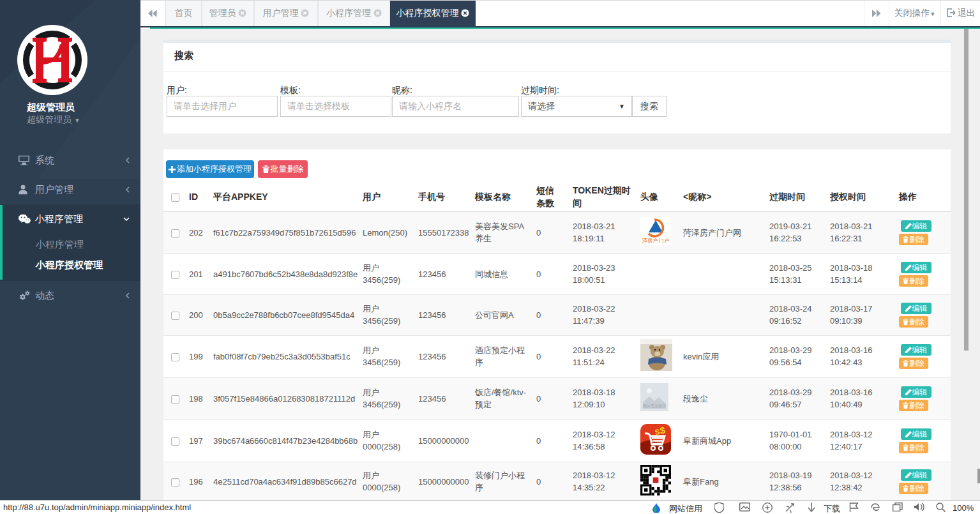  I want to click on svg-text: s$, so click(660, 430).